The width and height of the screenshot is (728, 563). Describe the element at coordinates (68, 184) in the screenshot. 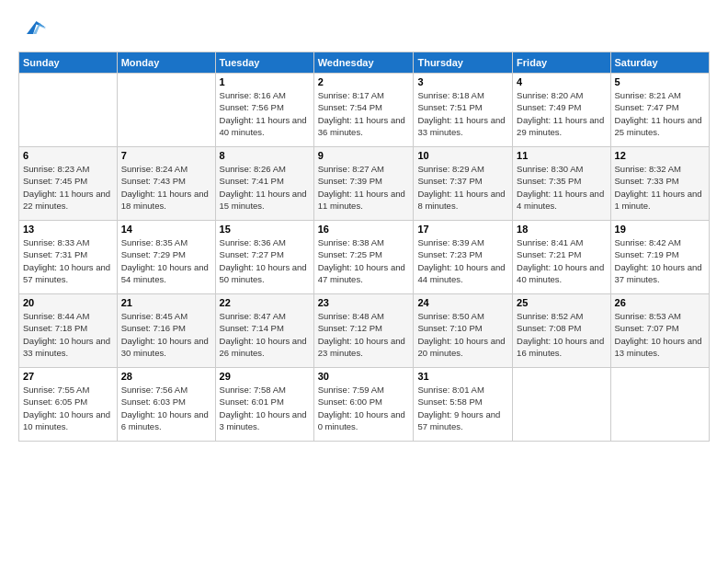

I see `calendar-cell: 6Sunrise: 8:23 AM Sunset: 7:45 PM Daylig…` at that location.